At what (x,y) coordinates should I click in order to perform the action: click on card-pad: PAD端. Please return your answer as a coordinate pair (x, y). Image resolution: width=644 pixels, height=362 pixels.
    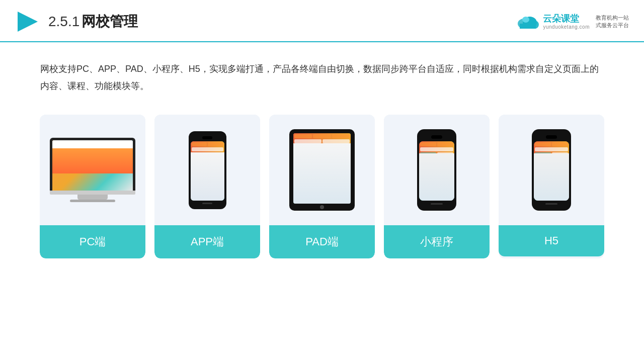
    Looking at the image, I should click on (322, 187).